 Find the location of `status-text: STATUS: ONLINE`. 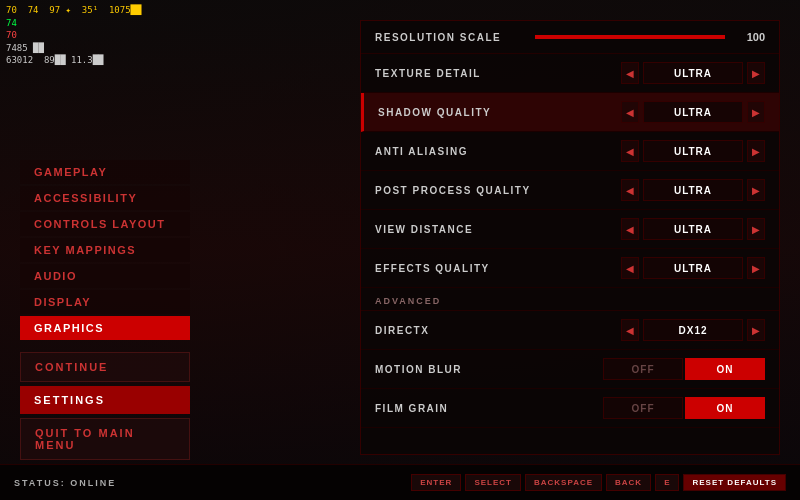

status-text: STATUS: ONLINE is located at coordinates (65, 483).